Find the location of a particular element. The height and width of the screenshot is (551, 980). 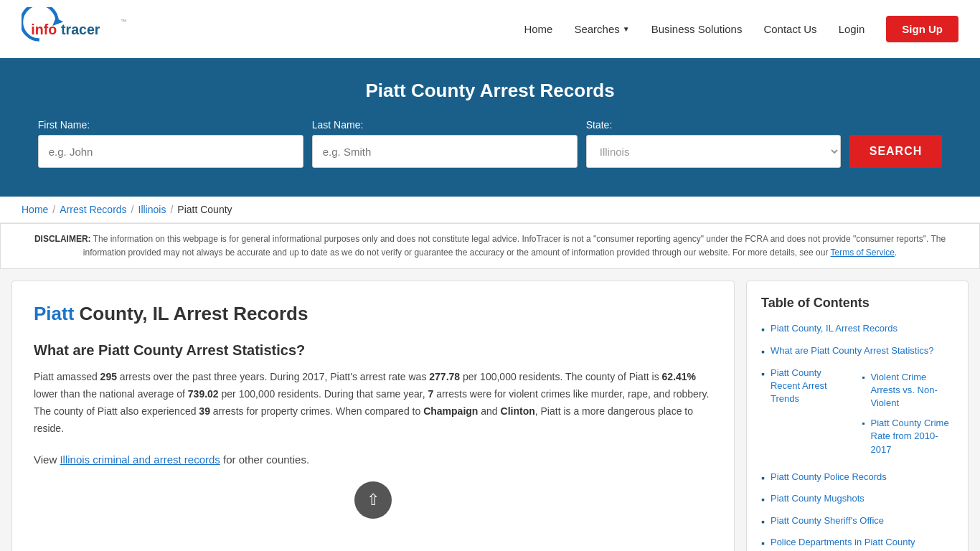

nav-business-solutions: Business Solutions is located at coordinates (697, 29).